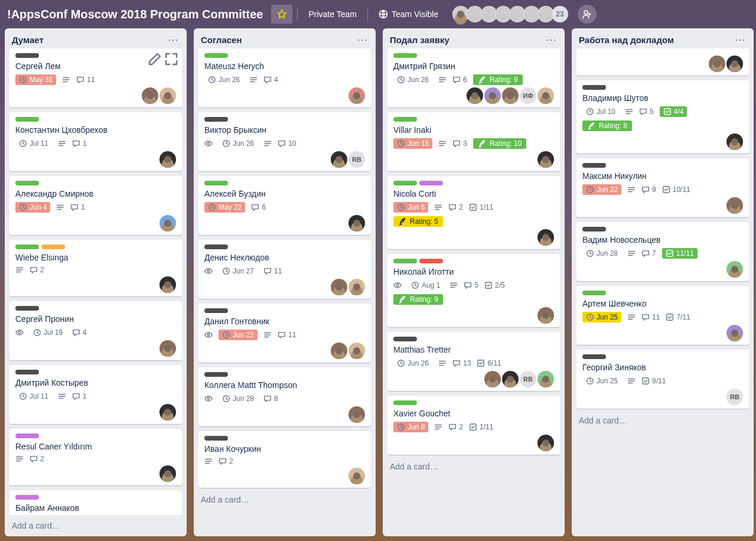 The height and width of the screenshot is (541, 756). What do you see at coordinates (34, 396) in the screenshot?
I see `due-badge: Jul 11` at bounding box center [34, 396].